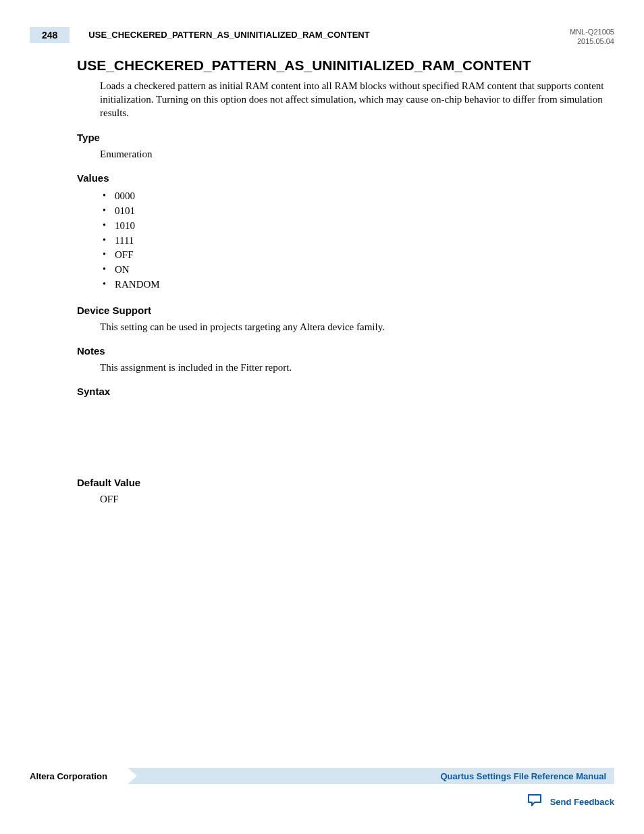 The height and width of the screenshot is (834, 644). What do you see at coordinates (78, 776) in the screenshot?
I see `footer-company: Altera Corporation` at bounding box center [78, 776].